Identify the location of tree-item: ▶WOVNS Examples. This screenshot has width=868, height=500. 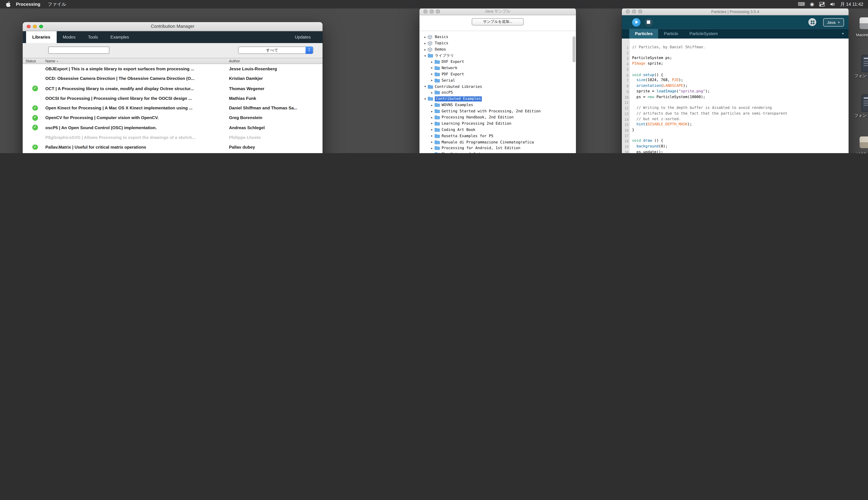
(498, 105).